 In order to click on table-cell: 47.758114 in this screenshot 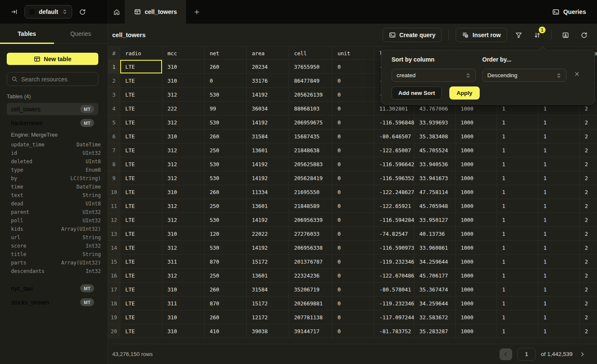, I will do `click(435, 192)`.